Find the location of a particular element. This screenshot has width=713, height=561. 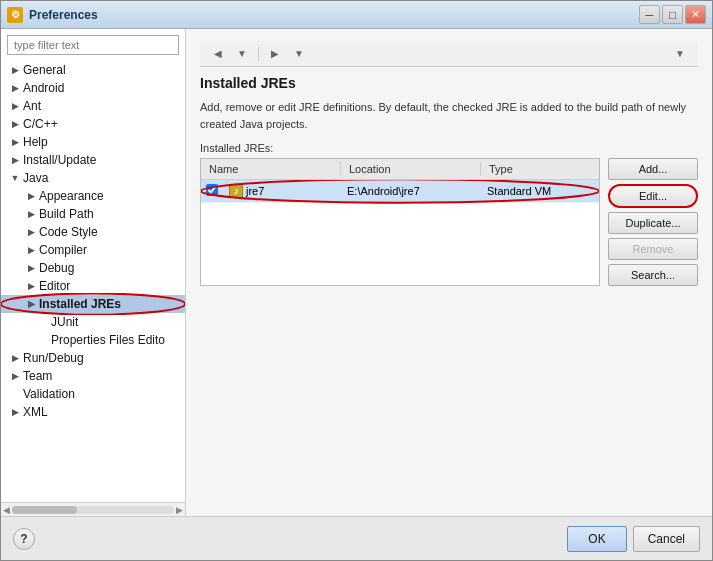

sidebar-item-rundebug: ▶ Run/Debug is located at coordinates (93, 358).